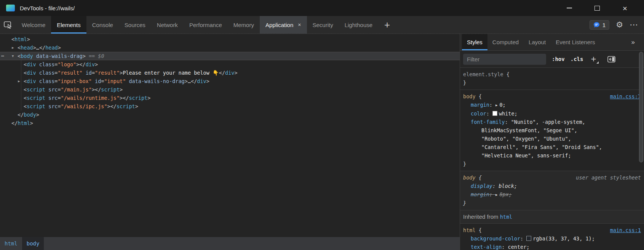  What do you see at coordinates (625, 96) in the screenshot?
I see `stylesheet-link: main.css:7` at bounding box center [625, 96].